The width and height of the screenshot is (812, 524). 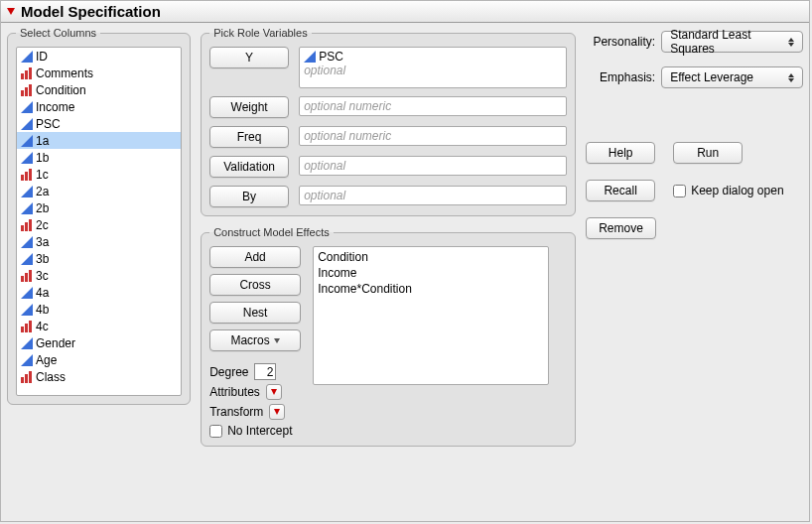 I want to click on column-item: PSC, so click(x=99, y=123).